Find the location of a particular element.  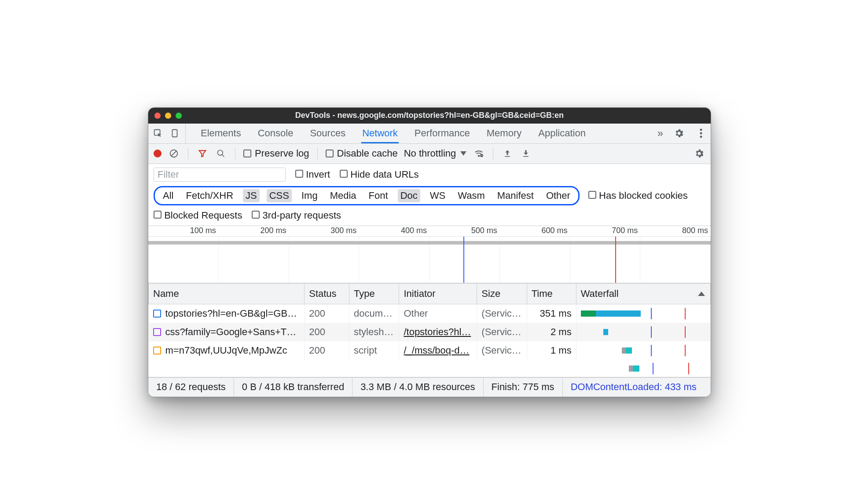

titlebar: DevTools - news.google.com/topstories?hl… is located at coordinates (430, 116).